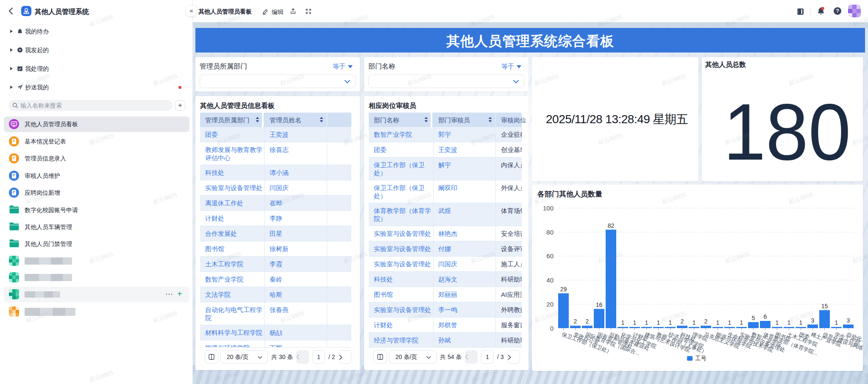 The width and height of the screenshot is (868, 384). What do you see at coordinates (550, 304) in the screenshot?
I see `svg-text: 20` at bounding box center [550, 304].